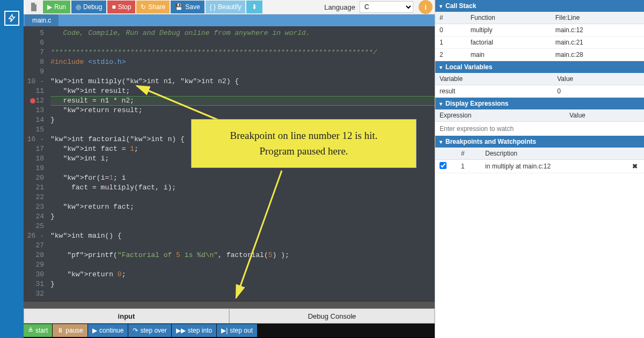 This screenshot has width=644, height=338. I want to click on pause-button: ⏸pause, so click(70, 330).